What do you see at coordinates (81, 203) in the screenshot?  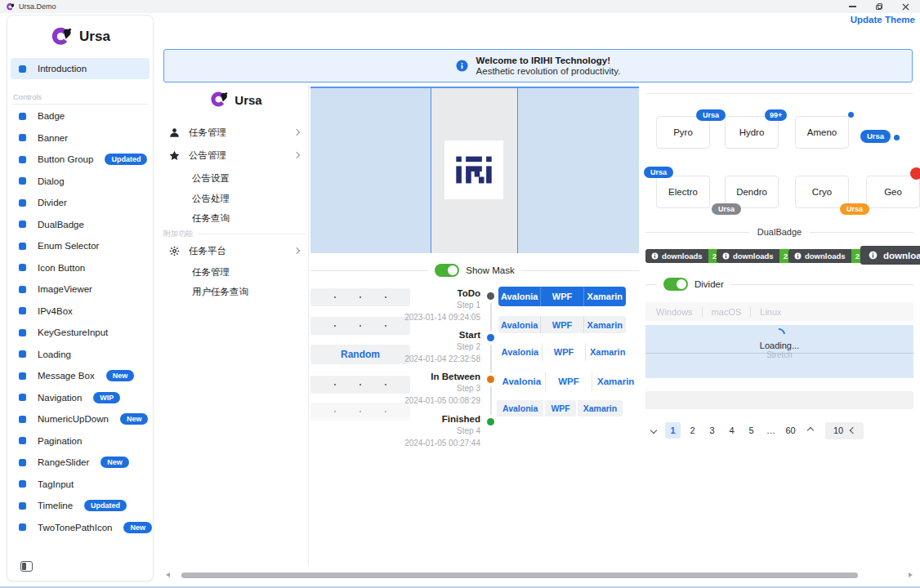 I see `sidebar-item-divider: Divider` at bounding box center [81, 203].